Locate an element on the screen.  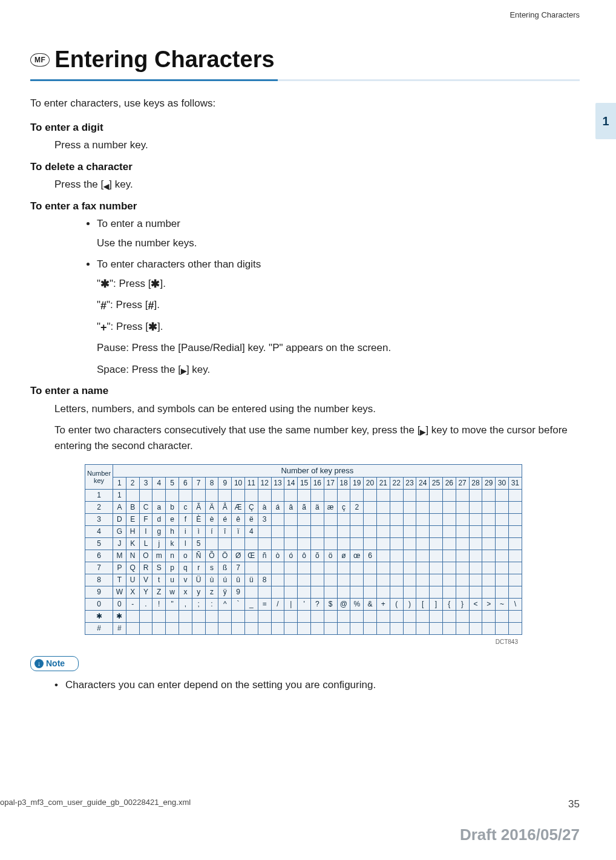
fax-other-bullet: To enter characters other than digits is located at coordinates (338, 264).